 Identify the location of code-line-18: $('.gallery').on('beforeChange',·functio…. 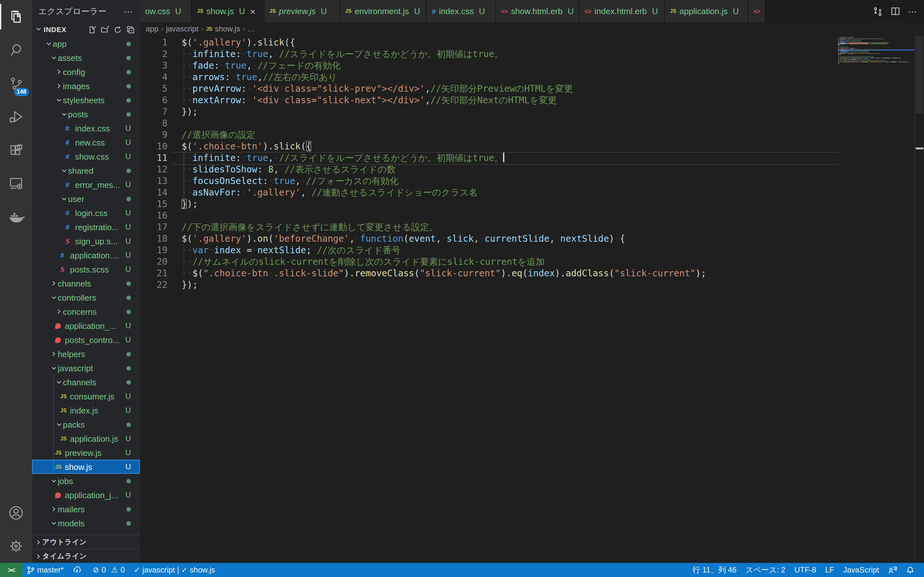
(510, 239).